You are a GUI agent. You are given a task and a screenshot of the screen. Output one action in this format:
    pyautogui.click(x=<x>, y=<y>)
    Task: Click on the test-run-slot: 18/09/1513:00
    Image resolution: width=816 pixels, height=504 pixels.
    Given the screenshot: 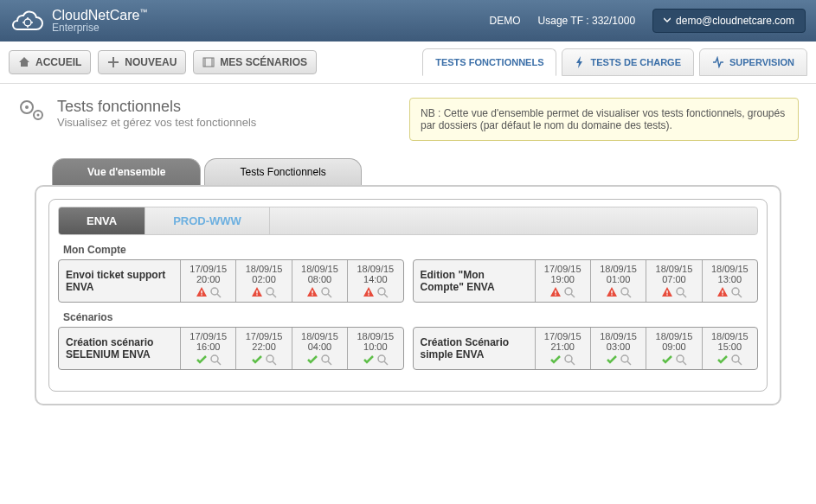 What is the action you would take?
    pyautogui.click(x=729, y=281)
    